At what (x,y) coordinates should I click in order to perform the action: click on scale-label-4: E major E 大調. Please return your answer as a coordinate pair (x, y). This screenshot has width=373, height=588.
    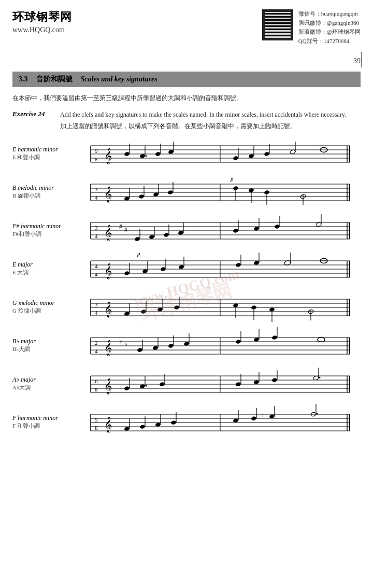
    Looking at the image, I should click on (46, 269).